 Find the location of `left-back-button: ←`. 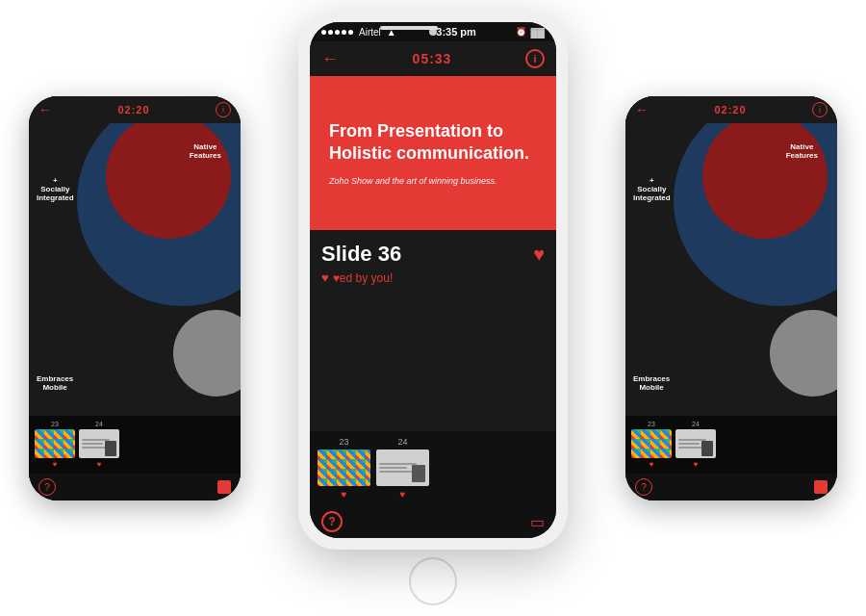

left-back-button: ← is located at coordinates (45, 110).